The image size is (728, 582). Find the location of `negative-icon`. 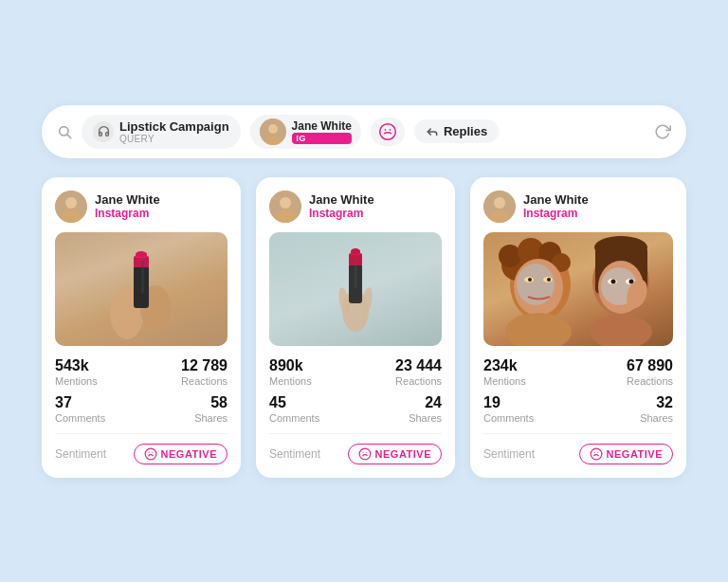

negative-icon is located at coordinates (151, 454).